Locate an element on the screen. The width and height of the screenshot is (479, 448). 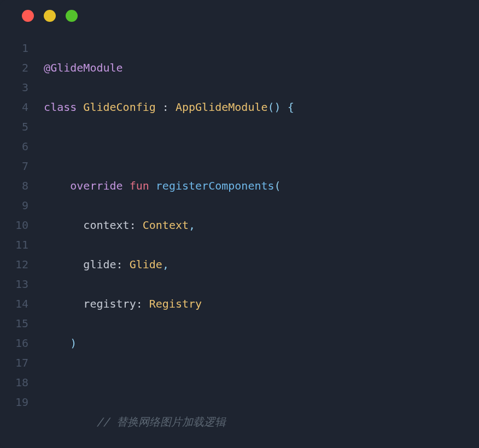
punct-token: { is located at coordinates (288, 107).